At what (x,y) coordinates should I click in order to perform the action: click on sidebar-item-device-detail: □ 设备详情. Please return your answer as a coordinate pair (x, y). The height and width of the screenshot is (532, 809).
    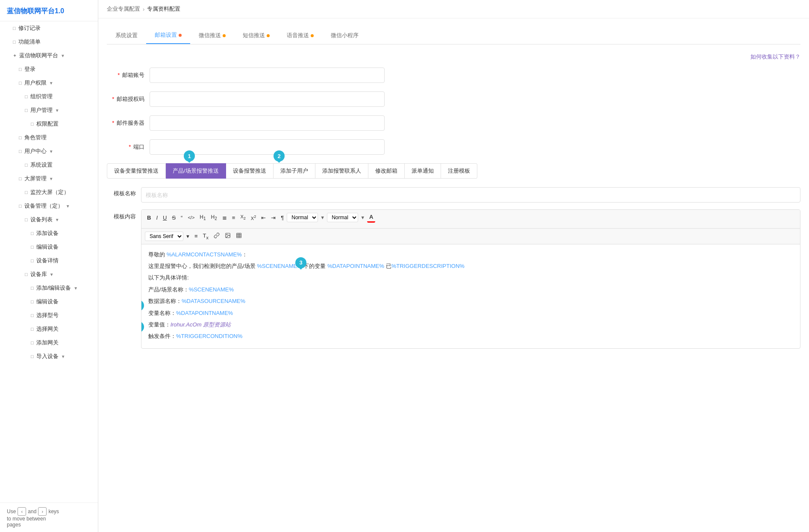
    Looking at the image, I should click on (49, 261).